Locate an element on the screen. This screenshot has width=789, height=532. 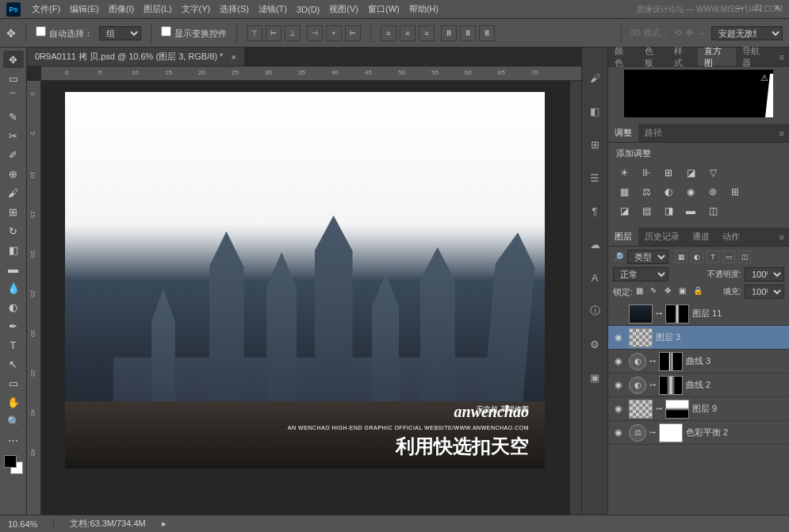
tab-channels: 通道 is located at coordinates (701, 236).